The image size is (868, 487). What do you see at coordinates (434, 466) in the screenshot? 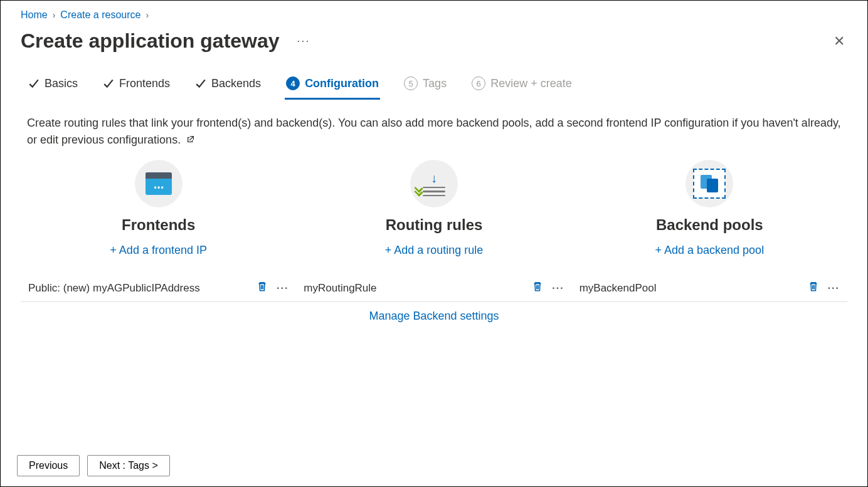
I see `wizard-footer: Previous Next : Tags >` at bounding box center [434, 466].